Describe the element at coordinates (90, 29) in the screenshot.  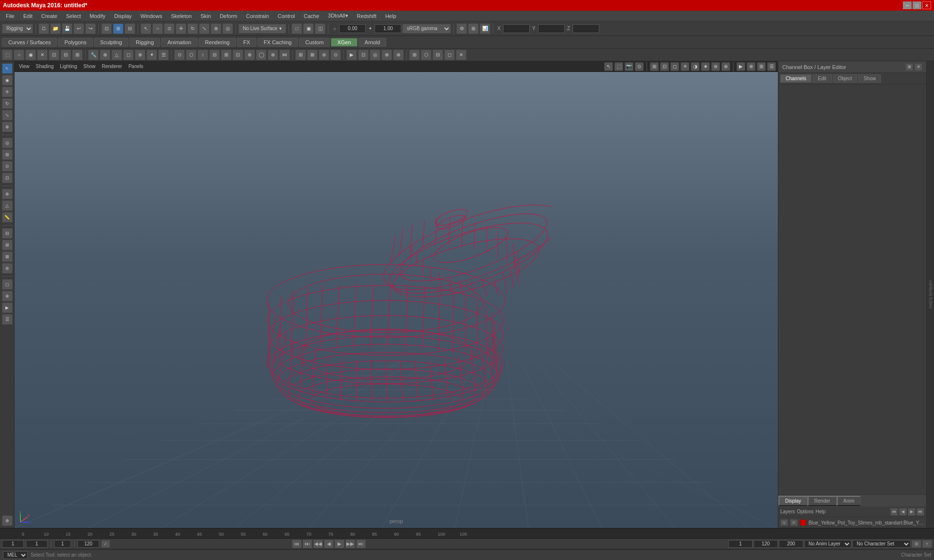
I see `redo-btn: ↪` at that location.